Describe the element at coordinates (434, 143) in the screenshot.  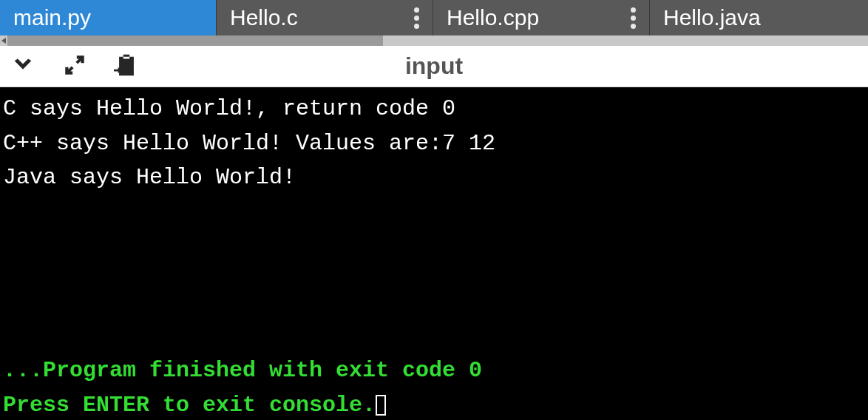
I see `console-line: C++ says Hello World! Values are:7 12` at that location.